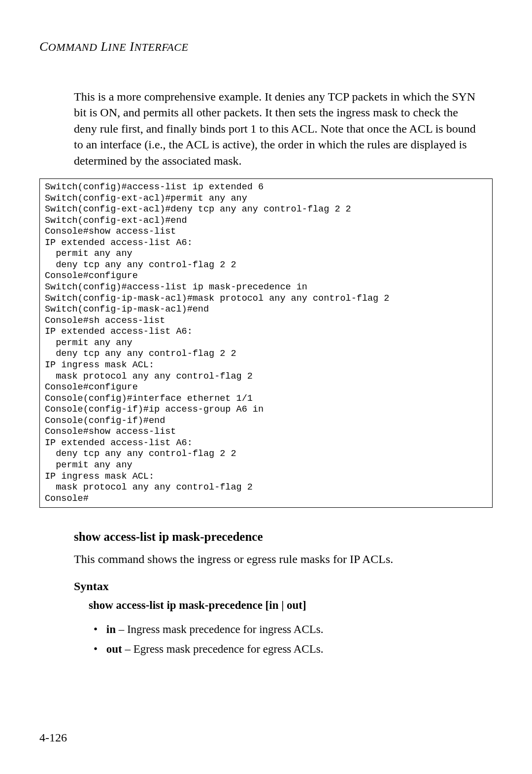  I want to click on bullet-desc: – Egress mask precedence for egress ACLs…, so click(223, 649).